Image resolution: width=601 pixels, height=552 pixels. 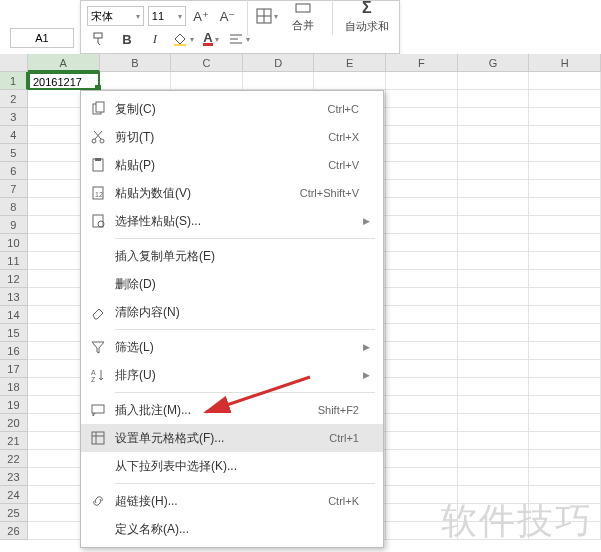 I want to click on bold-button: B, so click(x=127, y=39).